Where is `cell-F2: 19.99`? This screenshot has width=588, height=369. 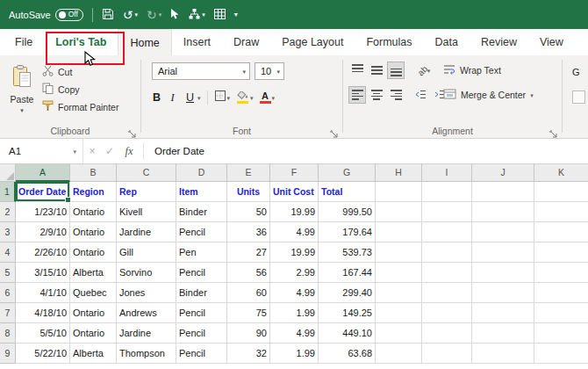 cell-F2: 19.99 is located at coordinates (295, 213).